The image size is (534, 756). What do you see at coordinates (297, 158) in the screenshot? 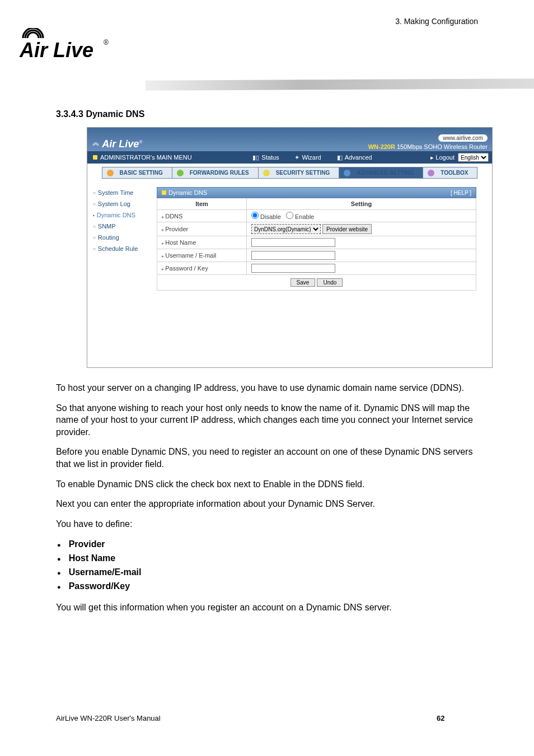
I see `wand-icon: ✦` at bounding box center [297, 158].